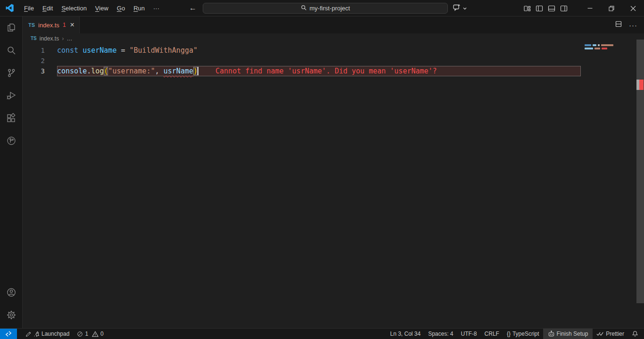 The width and height of the screenshot is (644, 339). Describe the element at coordinates (552, 8) in the screenshot. I see `toggle-panel-button` at that location.